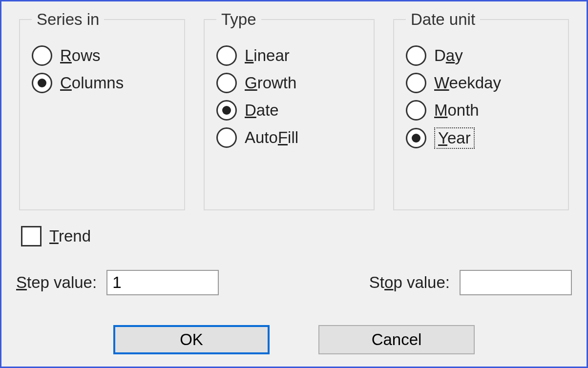 The width and height of the screenshot is (588, 368). What do you see at coordinates (481, 110) in the screenshot?
I see `date-unit-option-2: Month` at bounding box center [481, 110].